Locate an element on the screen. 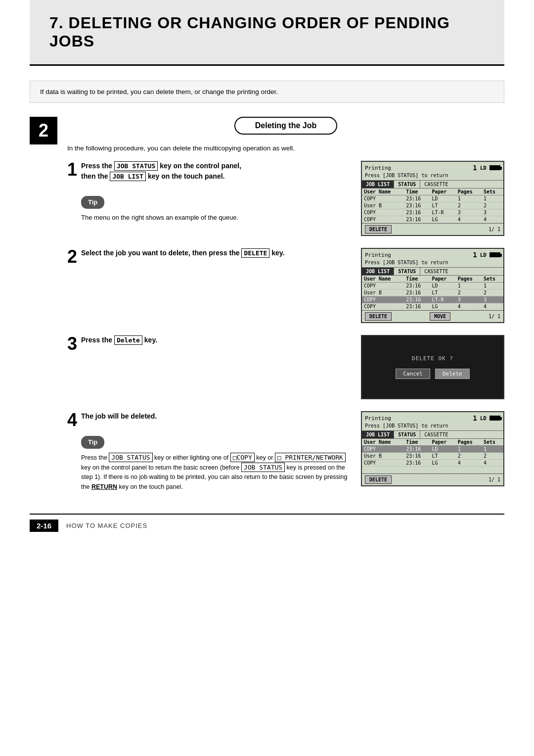 This screenshot has height=756, width=534. intro-box: If data is waiting to be printed, you ca… is located at coordinates (267, 92).